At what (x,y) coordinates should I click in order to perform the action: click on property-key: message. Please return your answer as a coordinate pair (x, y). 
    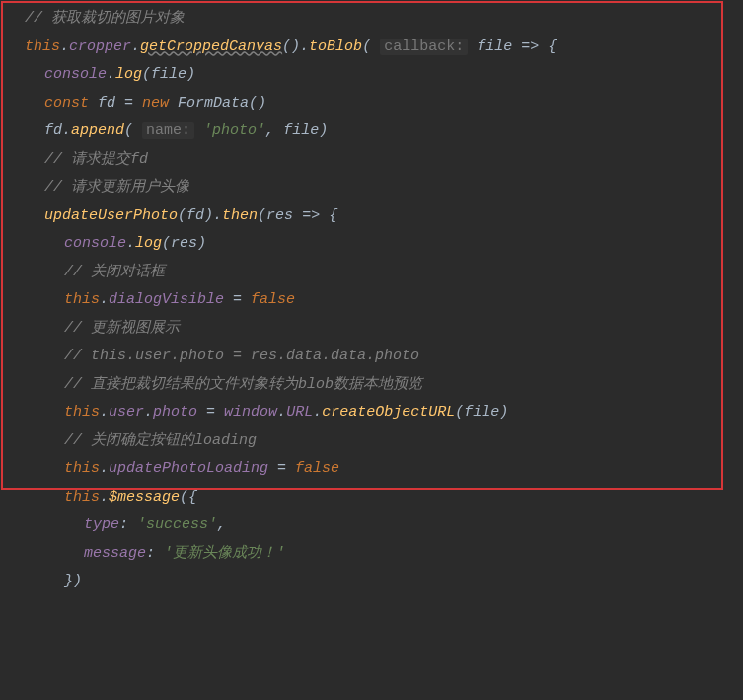
    Looking at the image, I should click on (114, 553).